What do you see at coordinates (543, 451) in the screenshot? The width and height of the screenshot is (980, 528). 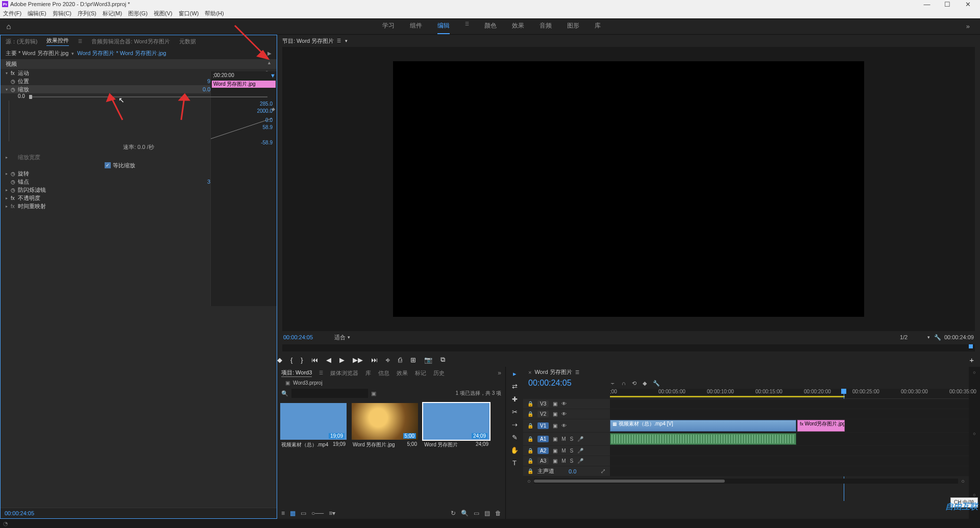 I see `track-tag: A2` at bounding box center [543, 451].